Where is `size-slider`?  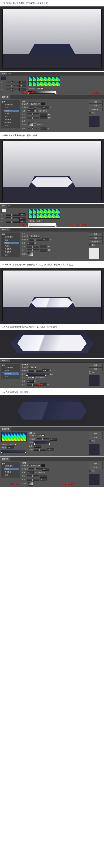 size-slider is located at coordinates (33, 118).